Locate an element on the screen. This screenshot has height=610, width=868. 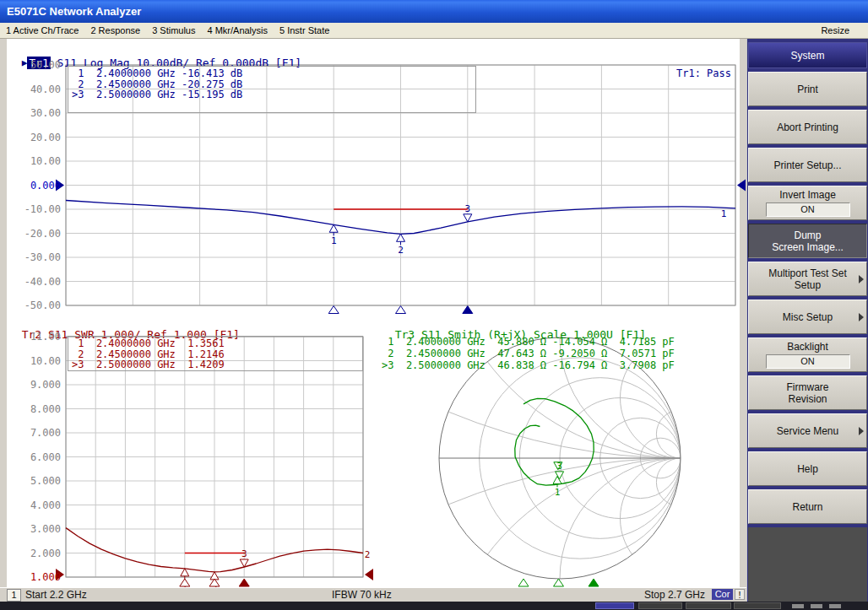
softkey-print: Print is located at coordinates (807, 89).